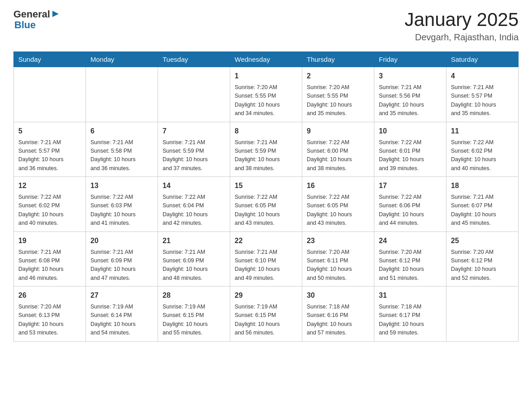  What do you see at coordinates (410, 95) in the screenshot?
I see `calendar-cell: 3Sunrise: 7:21 AM Sunset: 5:56 PM Daylig…` at bounding box center [410, 95].